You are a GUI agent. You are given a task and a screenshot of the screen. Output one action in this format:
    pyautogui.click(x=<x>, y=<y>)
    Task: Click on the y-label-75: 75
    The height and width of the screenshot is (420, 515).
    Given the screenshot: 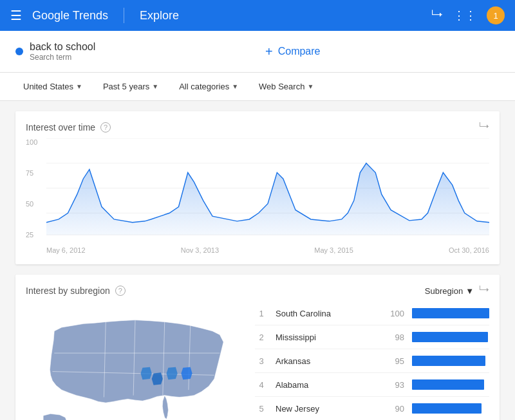 What is the action you would take?
    pyautogui.click(x=36, y=173)
    